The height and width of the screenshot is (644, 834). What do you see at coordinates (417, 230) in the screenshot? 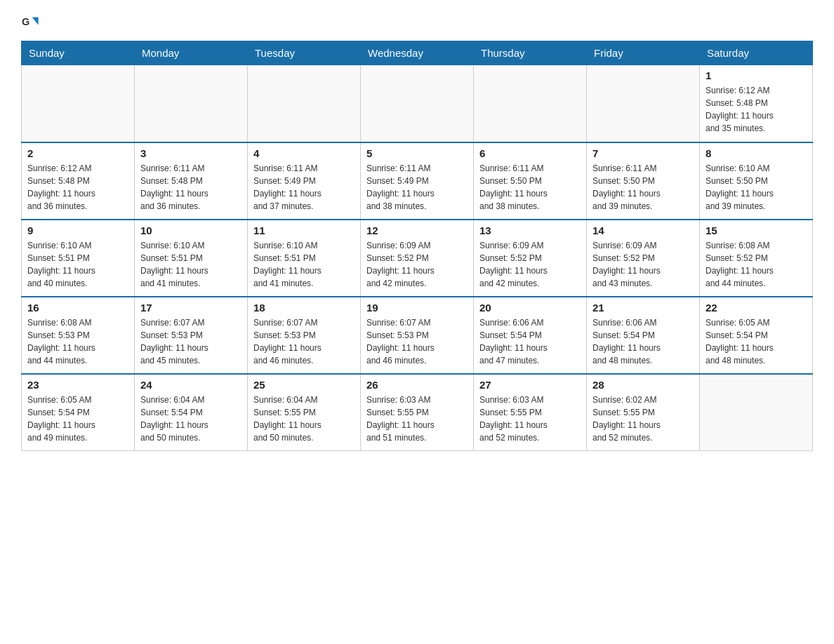
I see `day-number: 12` at bounding box center [417, 230].